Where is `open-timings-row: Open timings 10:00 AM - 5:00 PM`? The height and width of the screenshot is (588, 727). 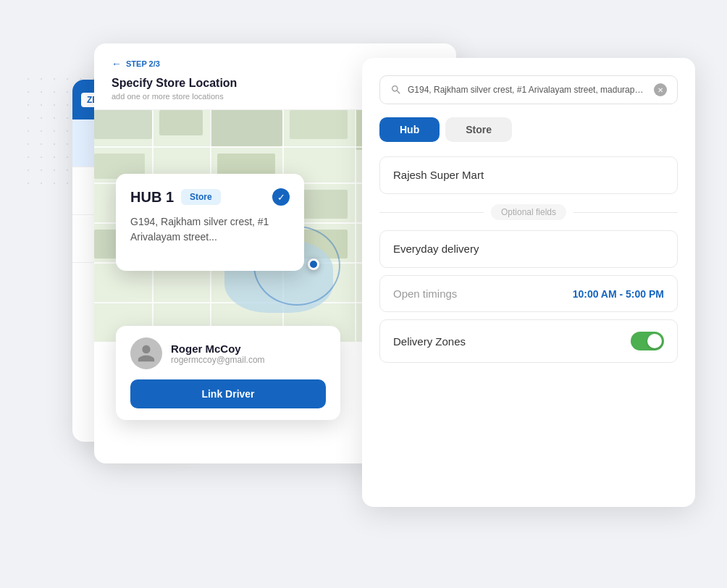 open-timings-row: Open timings 10:00 AM - 5:00 PM is located at coordinates (529, 294).